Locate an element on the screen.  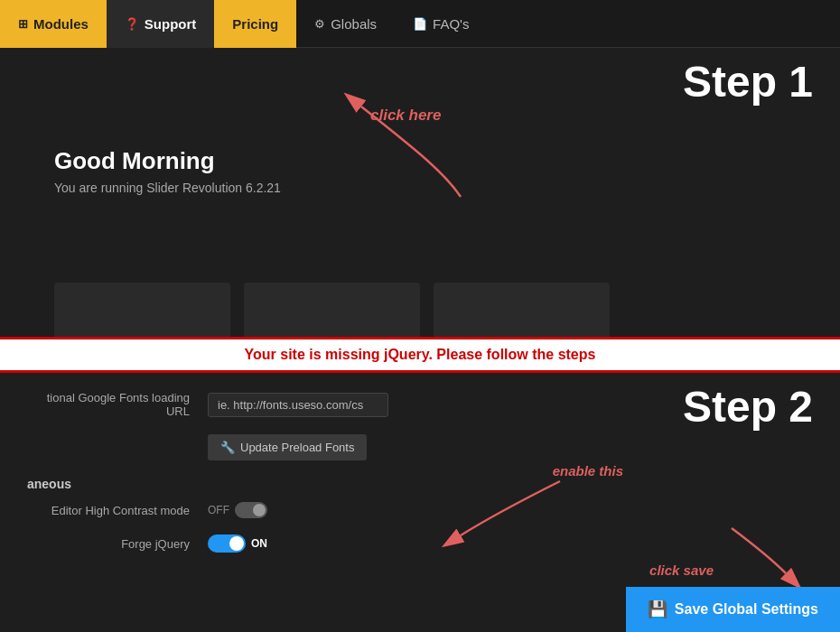
modules-button: ⊞ Modules is located at coordinates (53, 23).